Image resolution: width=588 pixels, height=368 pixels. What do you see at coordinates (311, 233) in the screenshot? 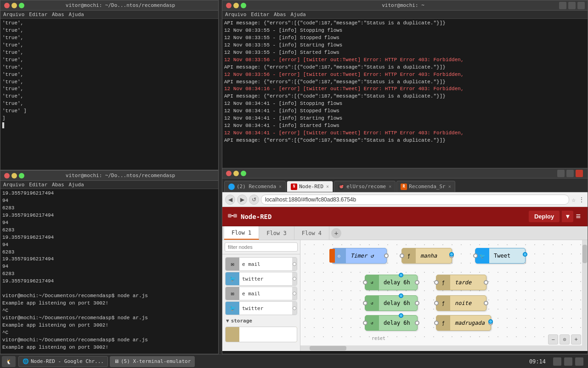
I see `flow-tab-flow4-label: Flow 4` at bounding box center [311, 233].